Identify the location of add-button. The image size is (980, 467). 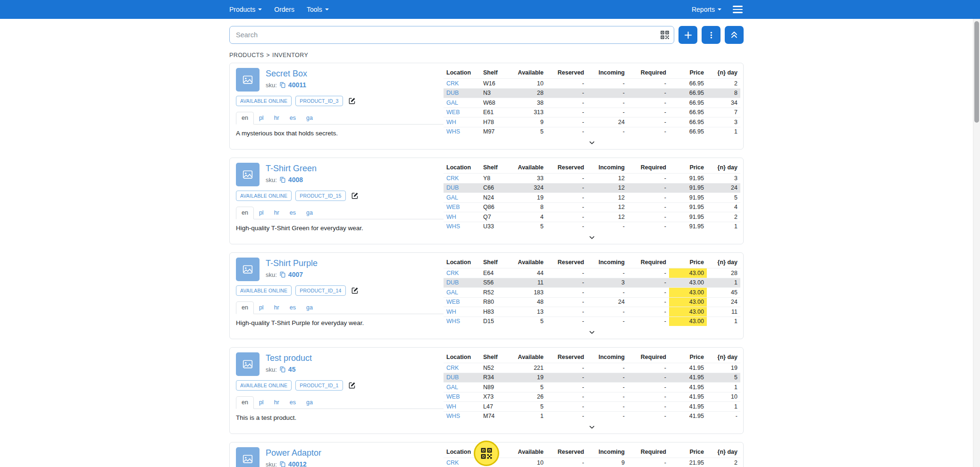
(688, 35).